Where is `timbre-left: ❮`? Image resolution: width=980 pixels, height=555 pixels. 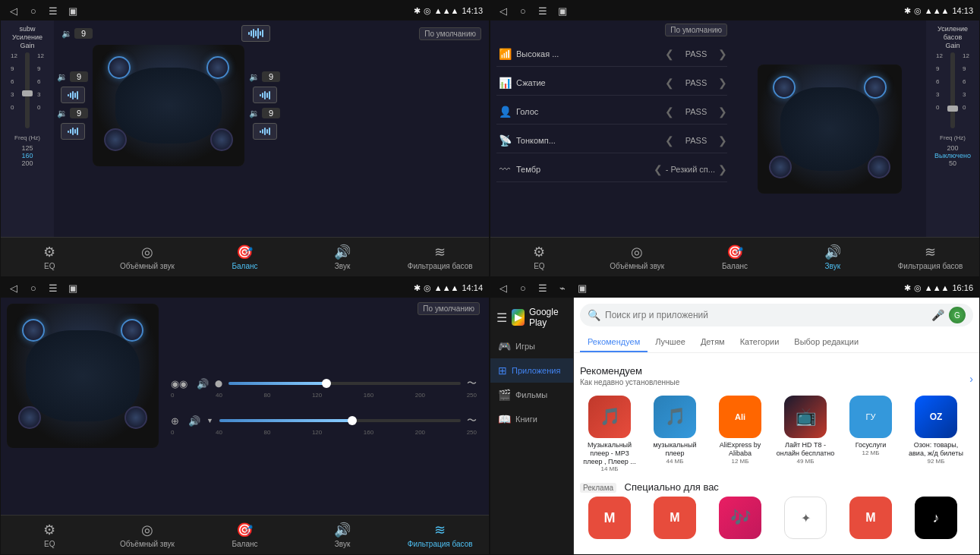
timbre-left: ❮ is located at coordinates (658, 169).